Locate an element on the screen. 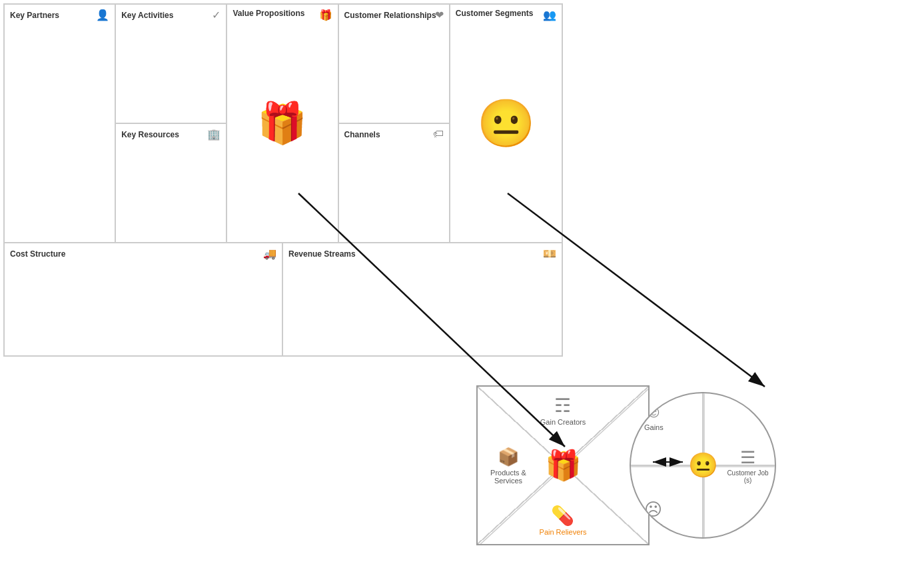 The height and width of the screenshot is (562, 924). group-icon: 👥 is located at coordinates (550, 15).